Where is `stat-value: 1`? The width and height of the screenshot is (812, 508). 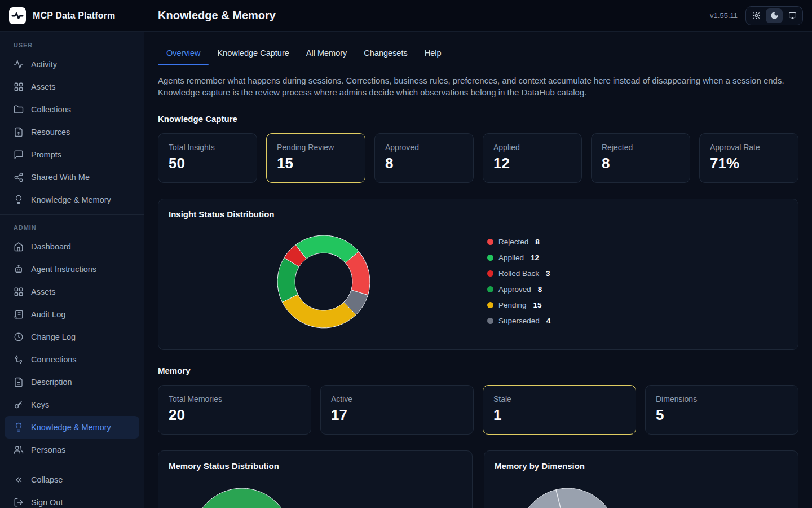 stat-value: 1 is located at coordinates (559, 415).